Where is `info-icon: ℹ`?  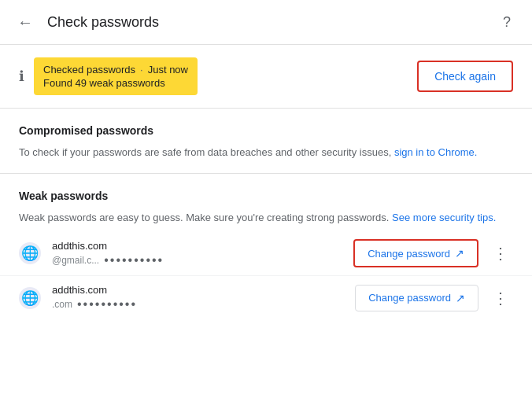
info-icon: ℹ is located at coordinates (22, 76).